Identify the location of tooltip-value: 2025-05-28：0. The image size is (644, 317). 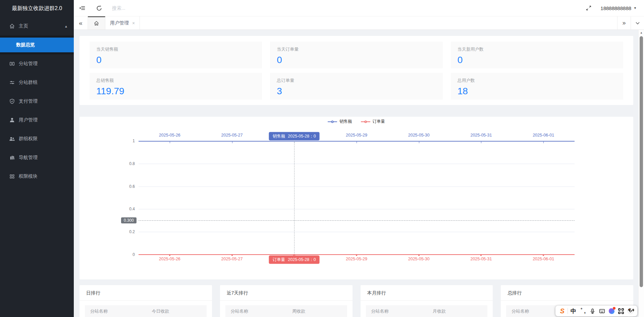
(302, 136).